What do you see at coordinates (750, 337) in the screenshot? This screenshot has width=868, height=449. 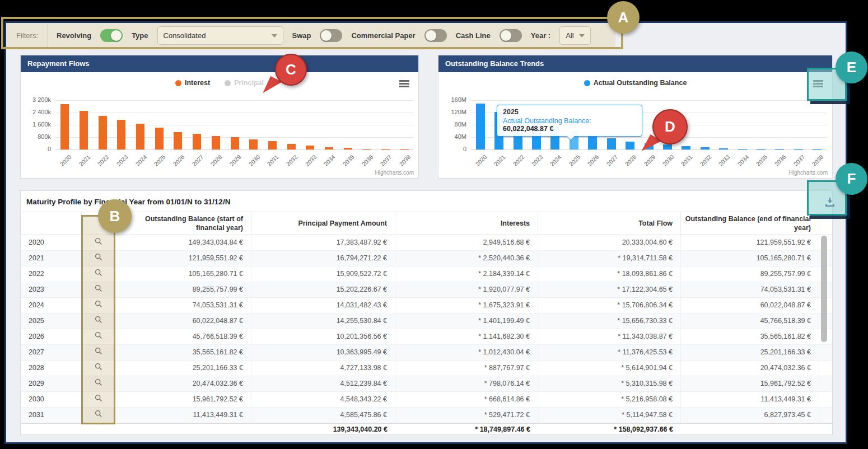 I see `end-cell: 35,565,161.82 €` at bounding box center [750, 337].